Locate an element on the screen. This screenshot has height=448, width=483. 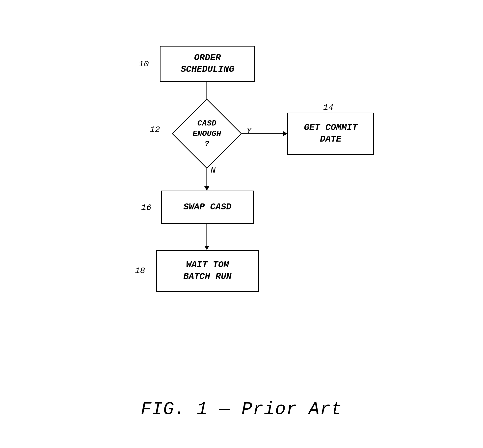
swap-casd-label: SWAP CASD is located at coordinates (207, 207).